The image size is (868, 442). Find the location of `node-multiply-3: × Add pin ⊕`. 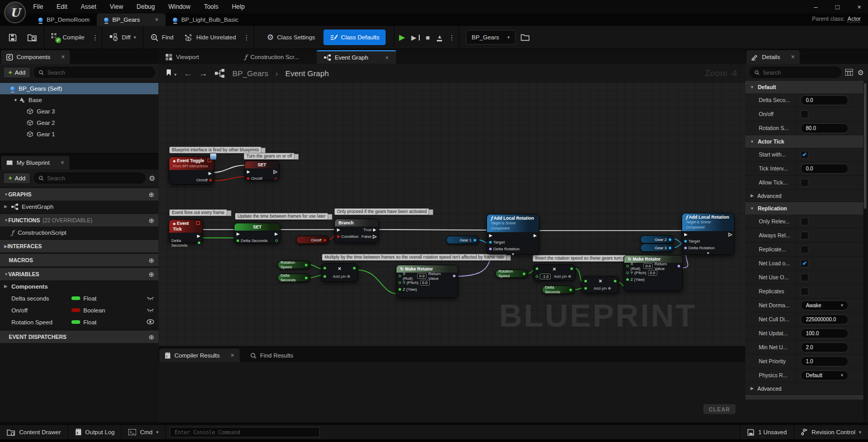

node-multiply-3: × Add pin ⊕ is located at coordinates (600, 285).